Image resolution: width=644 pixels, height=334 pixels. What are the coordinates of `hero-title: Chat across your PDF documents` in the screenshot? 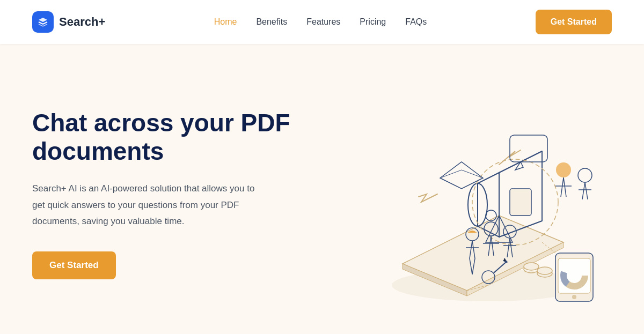 It's located at (172, 137).